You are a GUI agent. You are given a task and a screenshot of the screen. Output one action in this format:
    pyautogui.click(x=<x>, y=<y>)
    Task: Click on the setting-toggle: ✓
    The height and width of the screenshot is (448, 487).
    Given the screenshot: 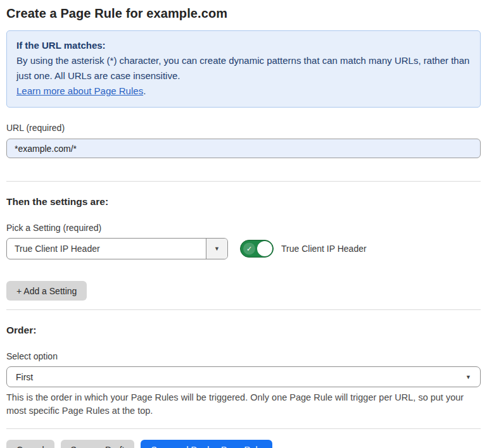 What is the action you would take?
    pyautogui.click(x=257, y=249)
    